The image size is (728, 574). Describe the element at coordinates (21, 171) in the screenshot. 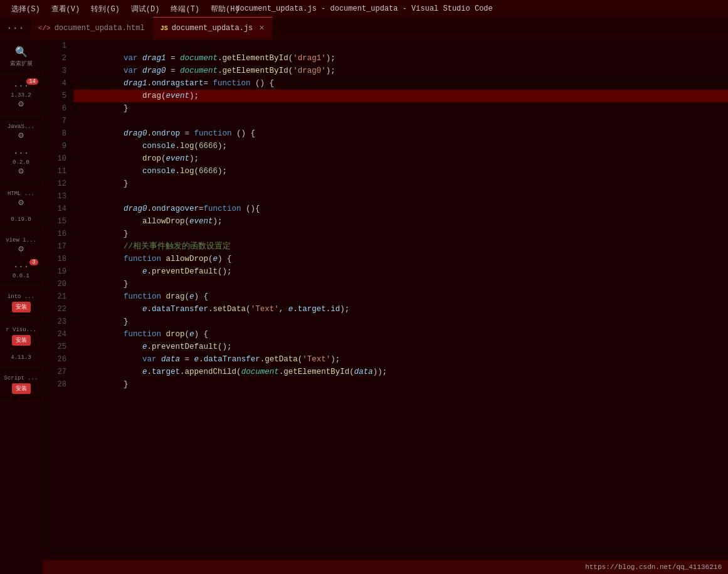

I see `gear-icon-3: ⚙` at that location.